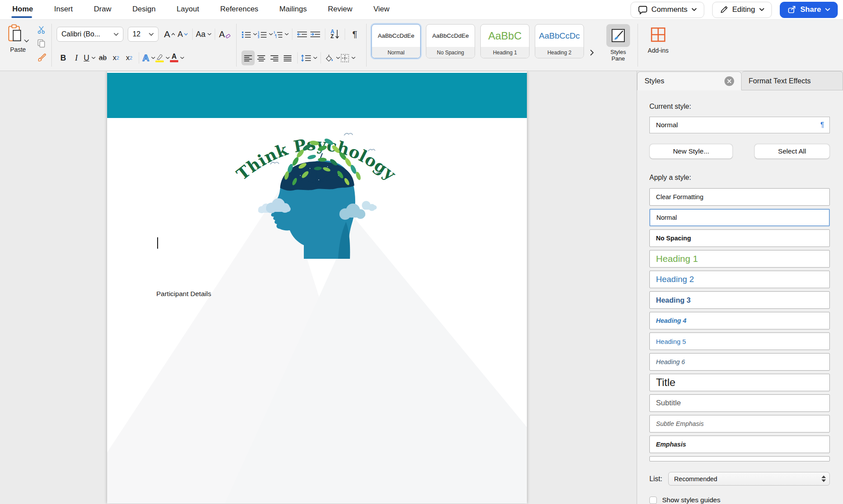  Describe the element at coordinates (340, 10) in the screenshot. I see `menu-review: Review` at that location.